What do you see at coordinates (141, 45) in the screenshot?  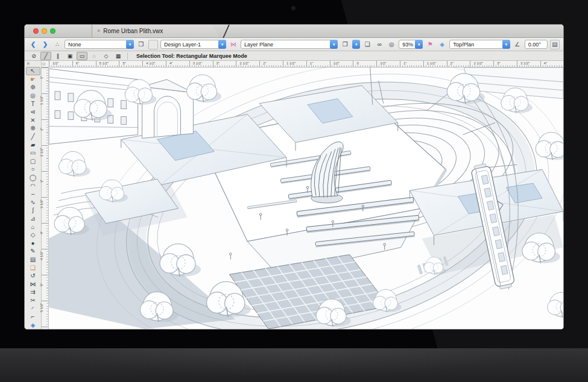 I see `cube-icon: ❒` at bounding box center [141, 45].